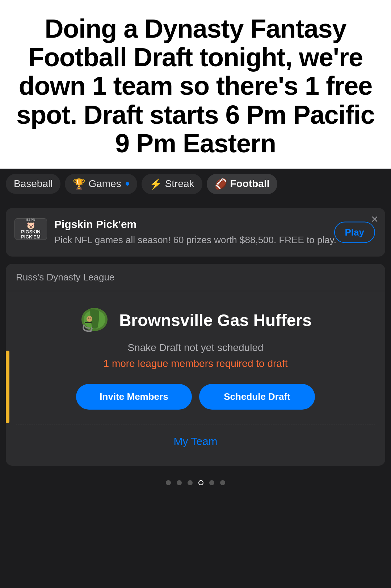  What do you see at coordinates (196, 364) in the screenshot?
I see `members-required: 1 more league members required to draft` at bounding box center [196, 364].